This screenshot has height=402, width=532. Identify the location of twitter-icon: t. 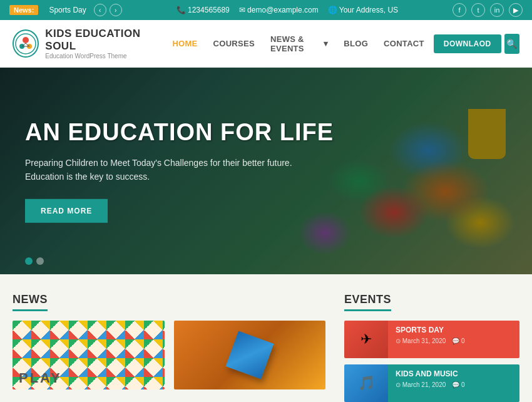
(478, 10).